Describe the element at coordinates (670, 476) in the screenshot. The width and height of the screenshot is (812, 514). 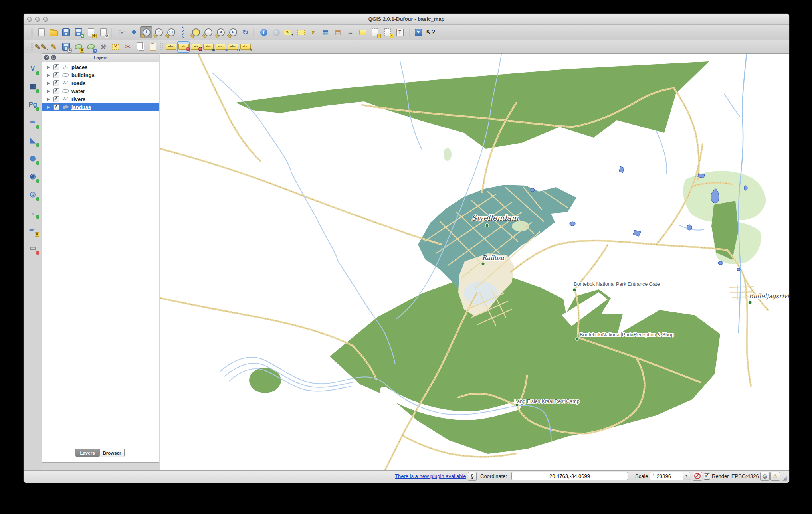
I see `scale-combobox: 1:23396 ▼` at that location.